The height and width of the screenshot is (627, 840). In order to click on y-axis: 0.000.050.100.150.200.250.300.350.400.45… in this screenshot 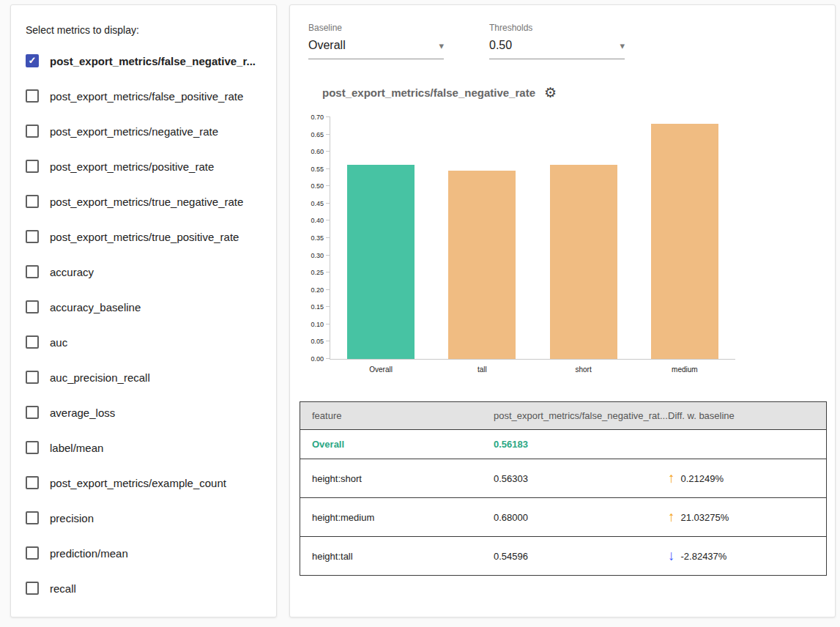, I will do `click(310, 238)`.